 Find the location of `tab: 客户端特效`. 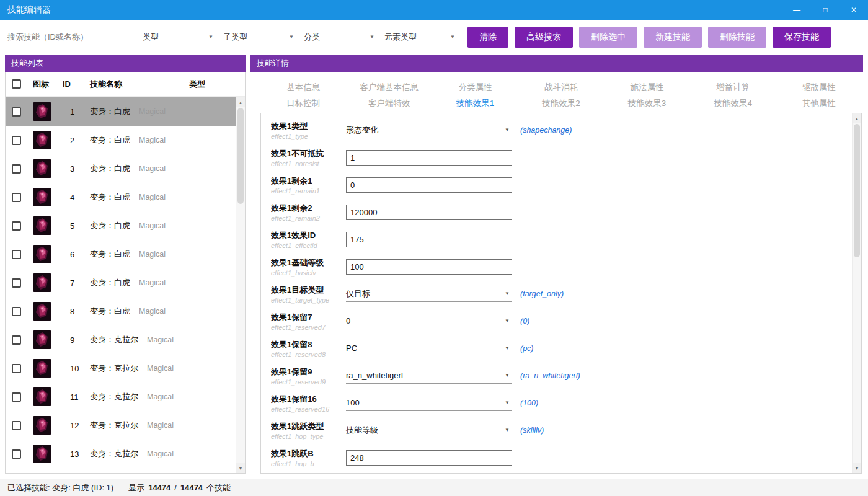

tab: 客户端特效 is located at coordinates (389, 104).